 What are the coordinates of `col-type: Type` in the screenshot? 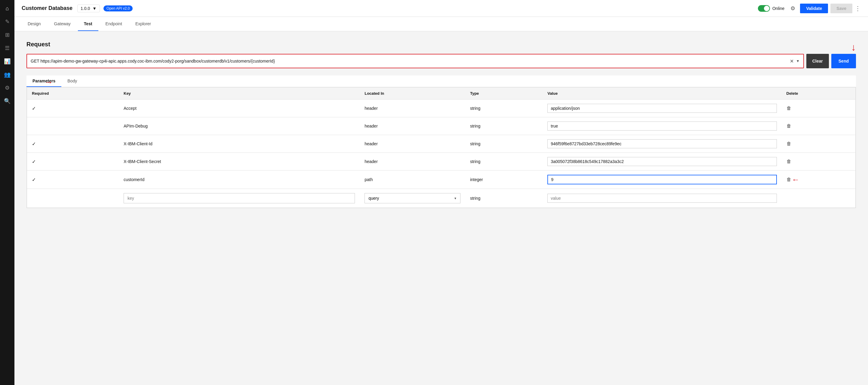 It's located at (504, 94).